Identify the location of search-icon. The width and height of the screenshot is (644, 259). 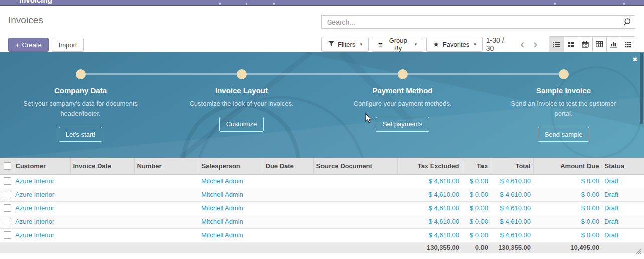
(627, 23).